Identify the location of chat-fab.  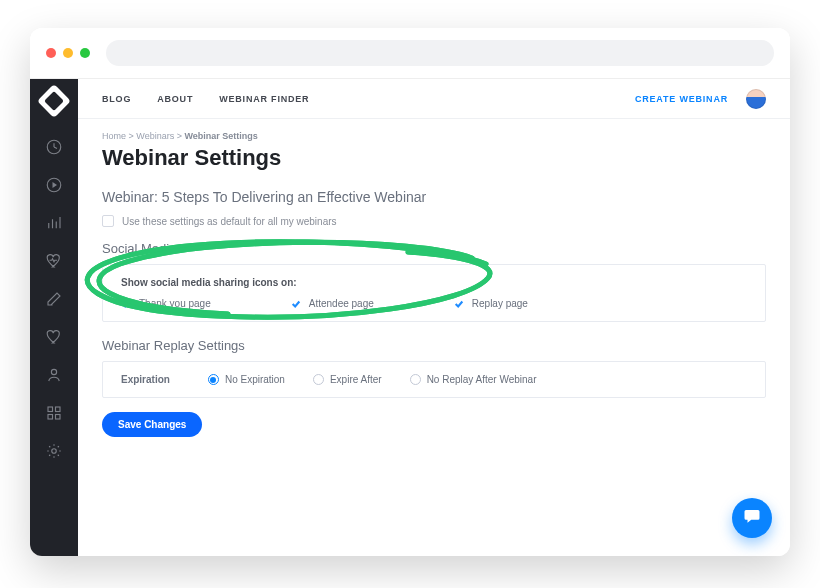
(752, 518).